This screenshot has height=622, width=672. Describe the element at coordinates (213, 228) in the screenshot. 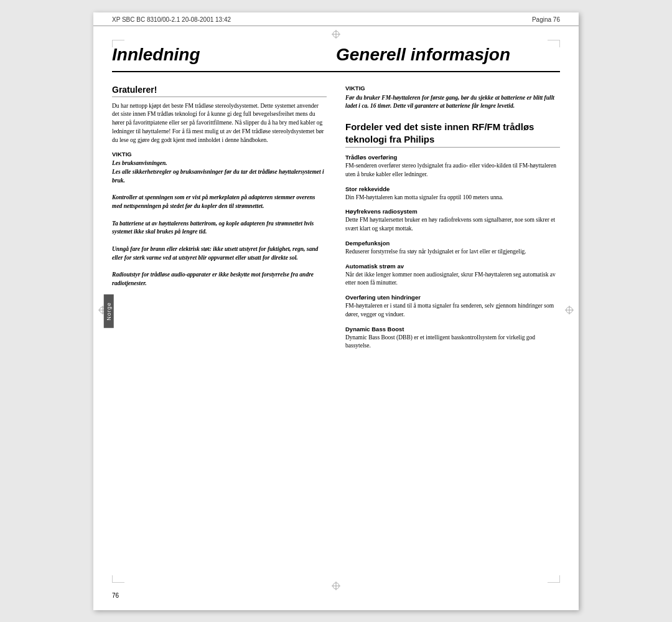

I see `viktig-line-3: Ta batteriene ut av høyttalerens batteri…` at that location.